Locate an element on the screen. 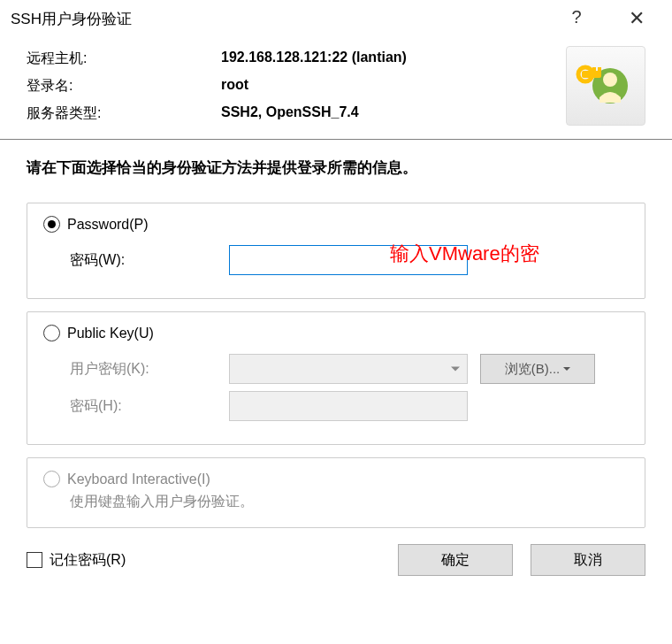 The width and height of the screenshot is (672, 644). keyboard-section: Keyboard Interactive(I) 使用键盘输入用户身份验证。 is located at coordinates (336, 493).